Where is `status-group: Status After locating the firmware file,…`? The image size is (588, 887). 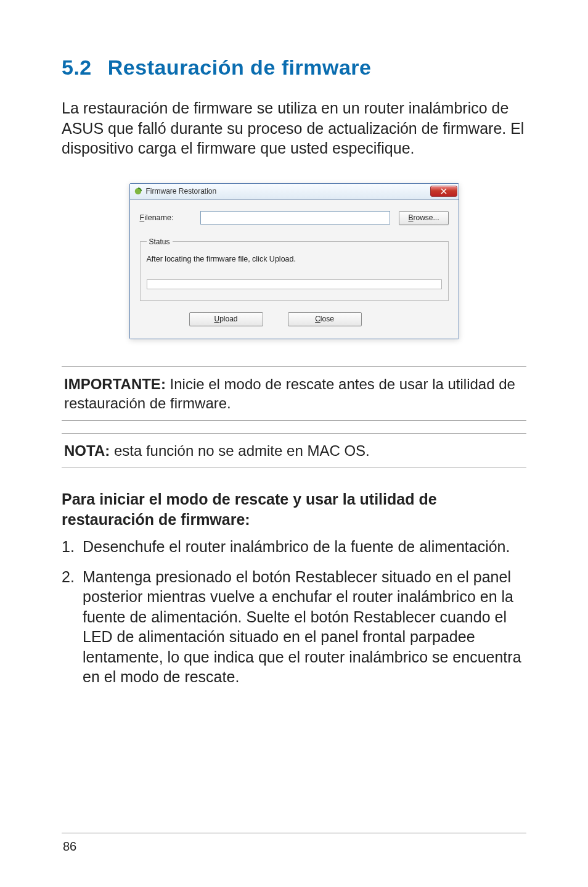 status-group: Status After locating the firmware file,… is located at coordinates (295, 269).